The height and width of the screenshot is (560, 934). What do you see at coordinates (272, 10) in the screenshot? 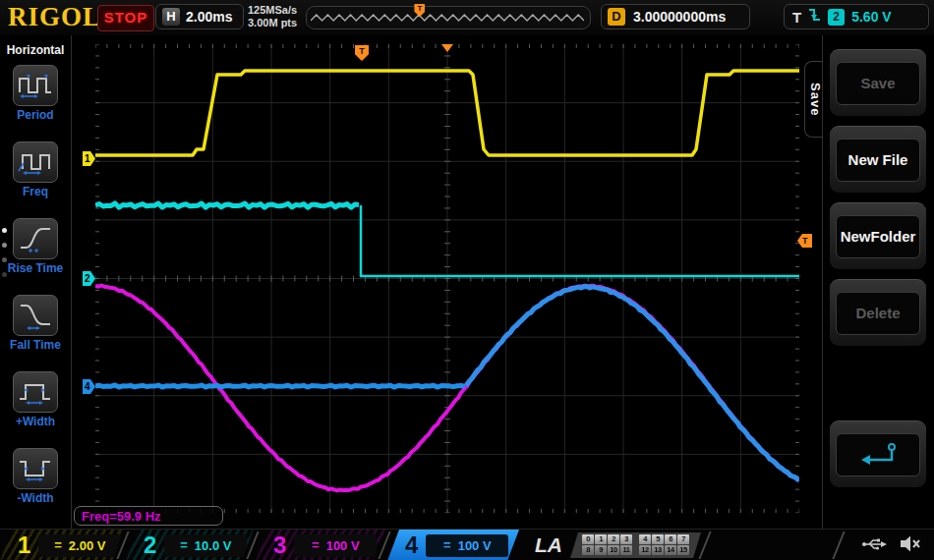
I see `sample-rate: 125MSa/s` at bounding box center [272, 10].